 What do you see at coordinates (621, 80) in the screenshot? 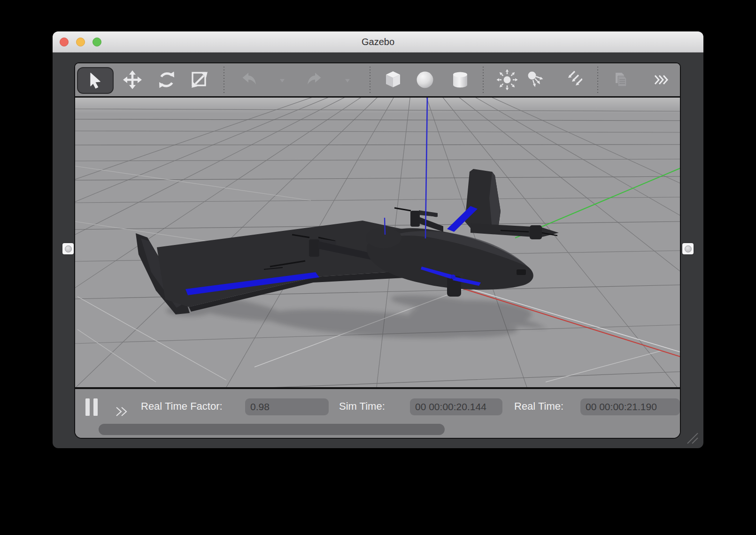
I see `copy-button` at bounding box center [621, 80].